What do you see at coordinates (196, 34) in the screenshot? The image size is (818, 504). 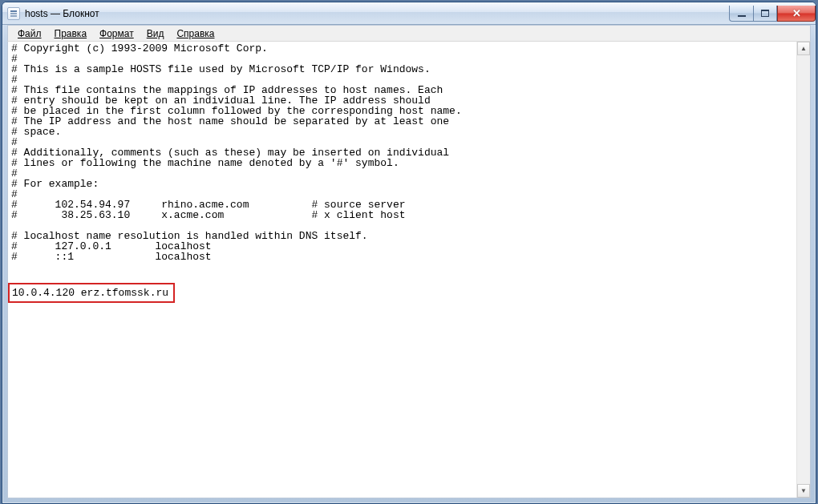 I see `menu-help: Справка` at bounding box center [196, 34].